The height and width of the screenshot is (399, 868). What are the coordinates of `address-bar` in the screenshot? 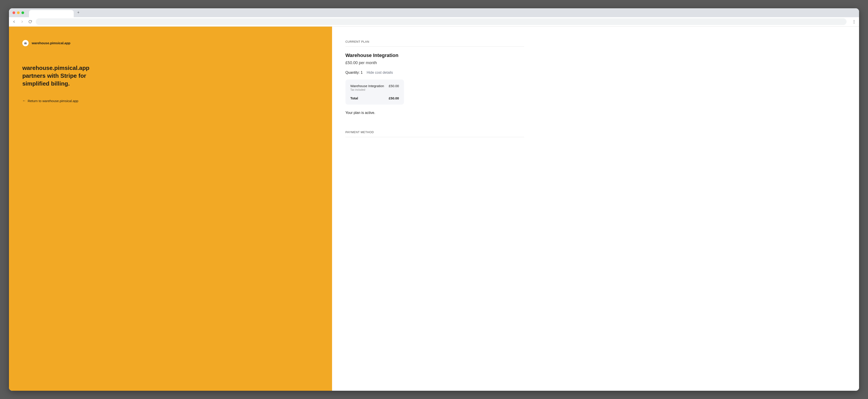 It's located at (441, 22).